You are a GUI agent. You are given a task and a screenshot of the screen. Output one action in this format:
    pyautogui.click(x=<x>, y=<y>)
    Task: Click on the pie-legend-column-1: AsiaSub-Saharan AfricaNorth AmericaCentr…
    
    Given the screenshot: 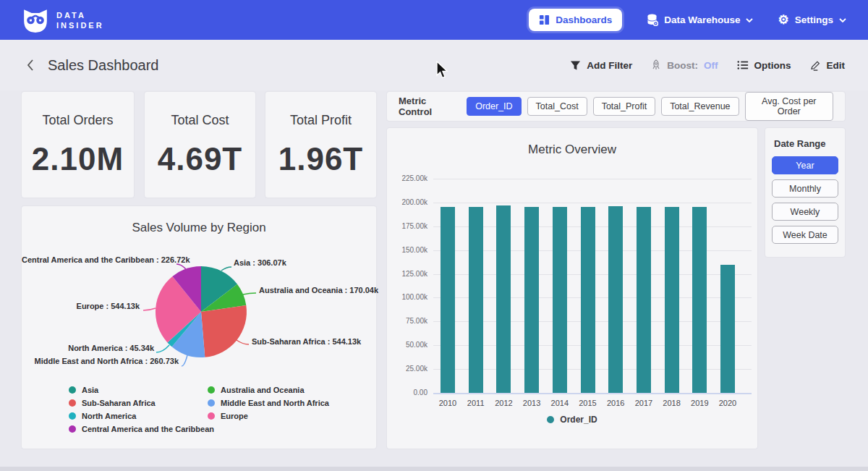 What is the action you would take?
    pyautogui.click(x=142, y=410)
    